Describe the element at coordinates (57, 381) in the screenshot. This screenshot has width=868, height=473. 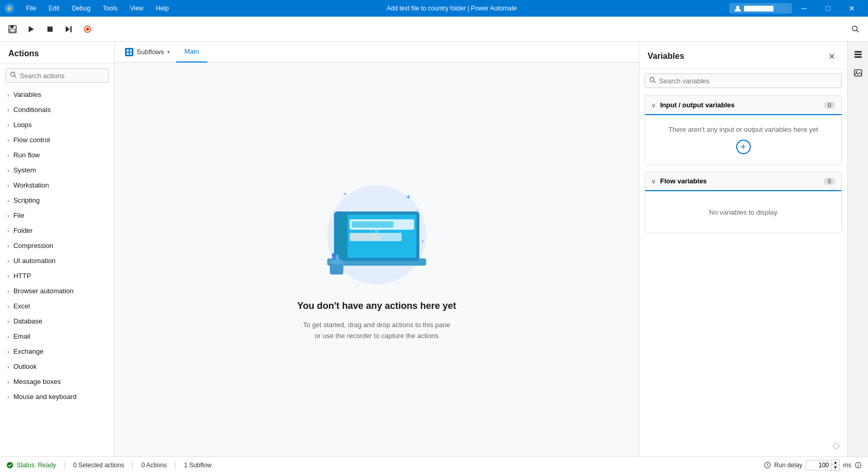
I see `action-item-message-boxes: › Message boxes` at that location.